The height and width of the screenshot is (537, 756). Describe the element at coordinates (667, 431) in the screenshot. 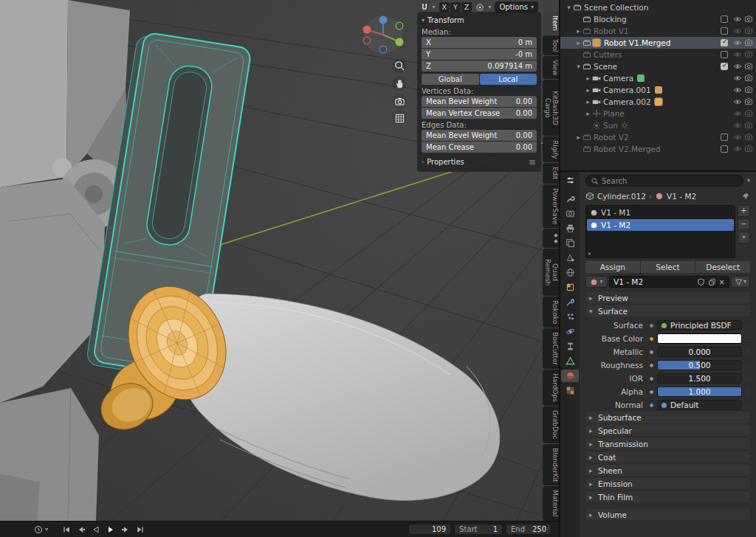

I see `panel-specular: ▸Specular` at that location.